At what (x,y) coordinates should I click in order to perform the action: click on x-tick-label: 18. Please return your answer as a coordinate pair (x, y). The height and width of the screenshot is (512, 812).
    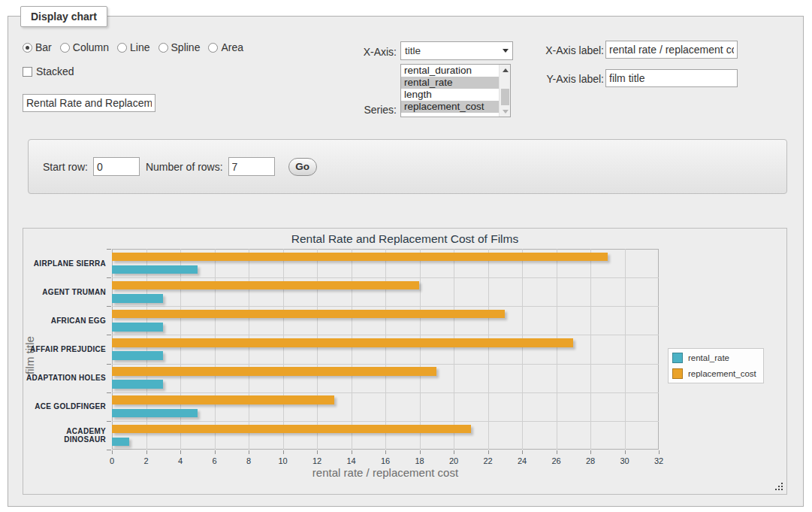
    Looking at the image, I should click on (419, 461).